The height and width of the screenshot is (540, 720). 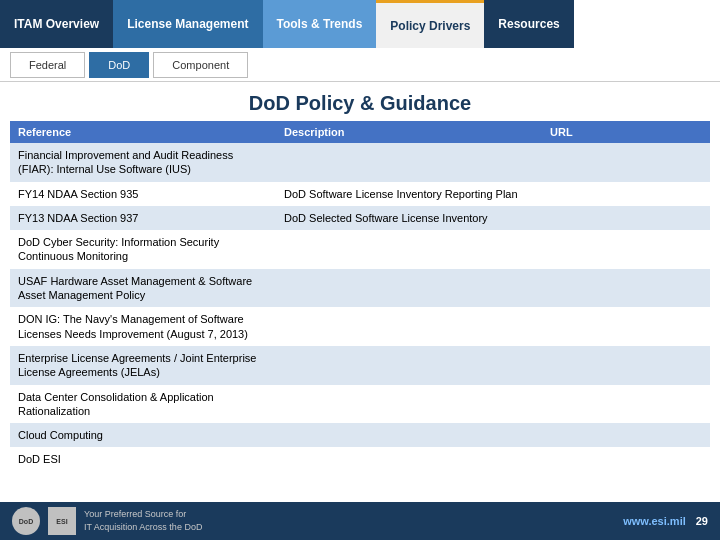 What do you see at coordinates (360, 435) in the screenshot?
I see `table-row: Cloud Computing` at bounding box center [360, 435].